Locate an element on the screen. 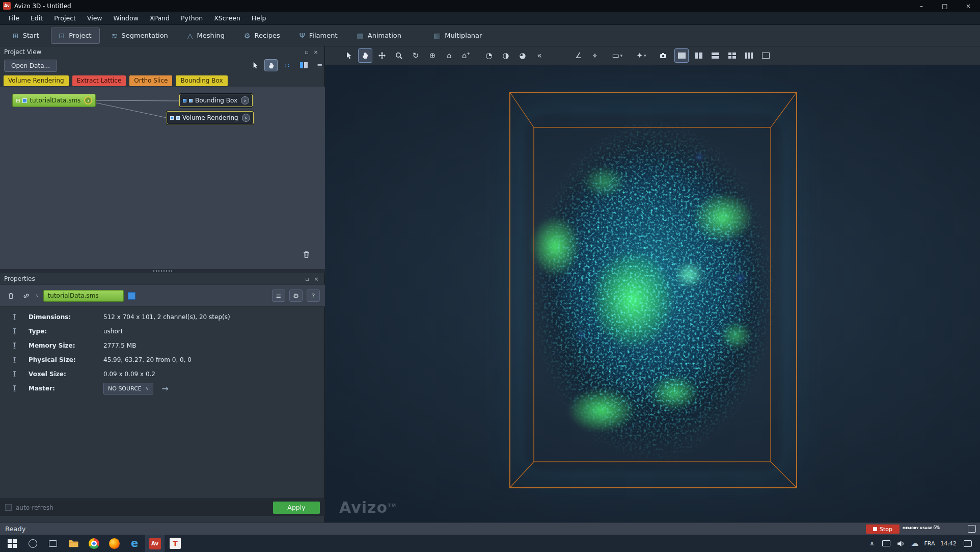  tab-segmentation: ≋ Segmentation is located at coordinates (140, 36).